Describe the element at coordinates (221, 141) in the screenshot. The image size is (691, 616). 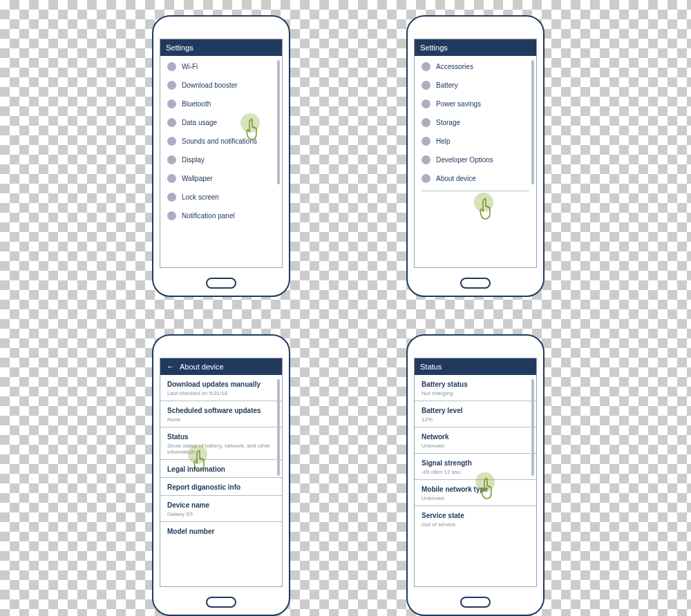
I see `list-item: Sounds and notifications` at that location.